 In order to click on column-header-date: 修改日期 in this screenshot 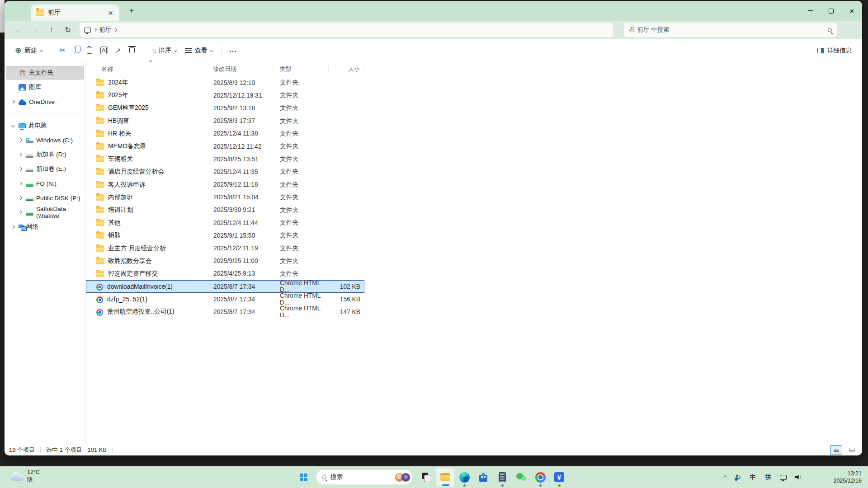, I will do `click(241, 69)`.